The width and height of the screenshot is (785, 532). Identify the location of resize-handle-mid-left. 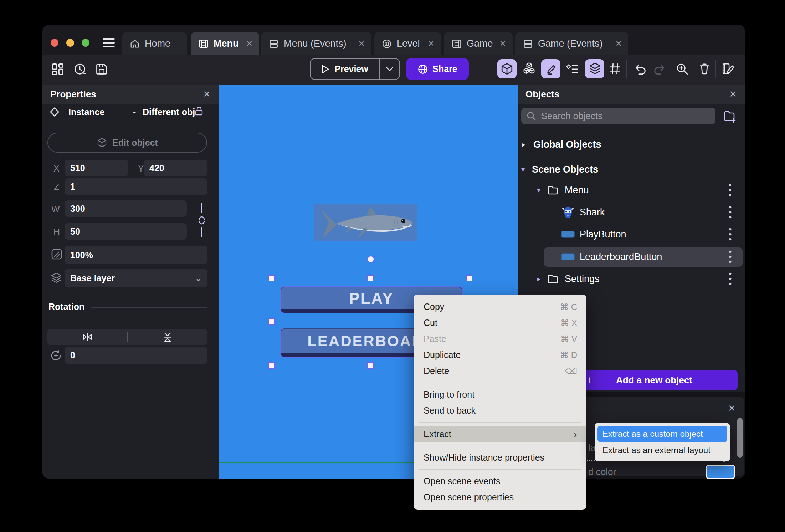
(272, 322).